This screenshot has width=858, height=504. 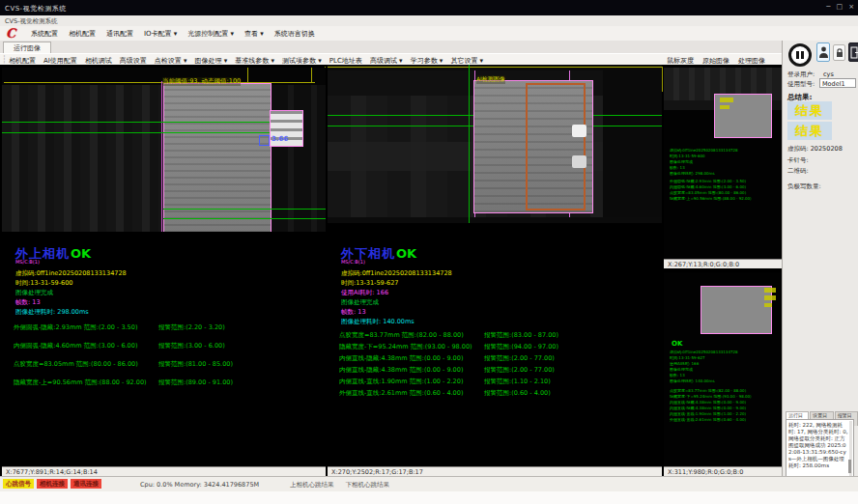 I want to click on threshold-overlay-text: 当前阈值:93, 动态阈值:100, so click(x=201, y=81).